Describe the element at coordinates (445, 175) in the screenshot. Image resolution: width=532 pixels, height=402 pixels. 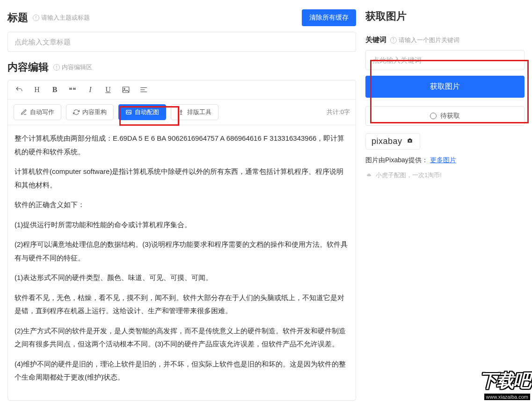
I see `footnote: 小虎子配图，一次1淘币!` at that location.